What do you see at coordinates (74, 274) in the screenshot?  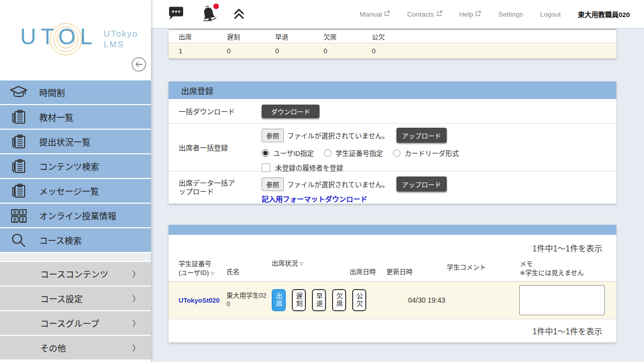 I see `sidebar-item-label: コースコンテンツ` at bounding box center [74, 274].